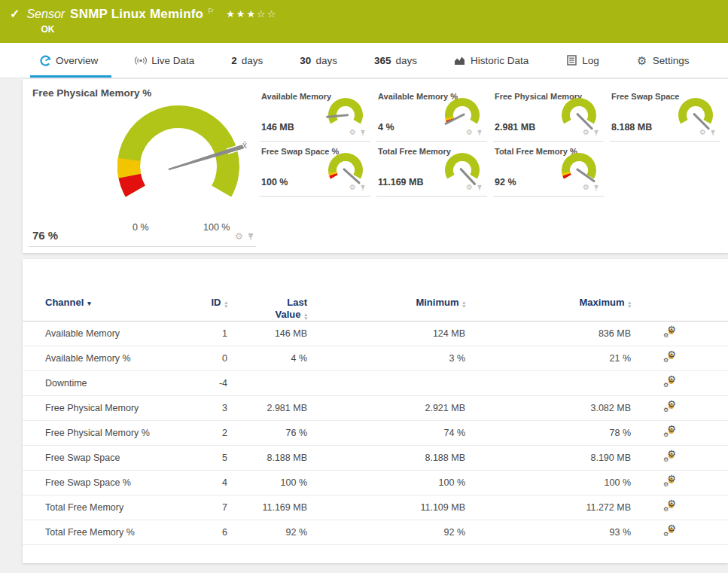 The height and width of the screenshot is (573, 728). What do you see at coordinates (460, 60) in the screenshot?
I see `area-chart-icon` at bounding box center [460, 60].